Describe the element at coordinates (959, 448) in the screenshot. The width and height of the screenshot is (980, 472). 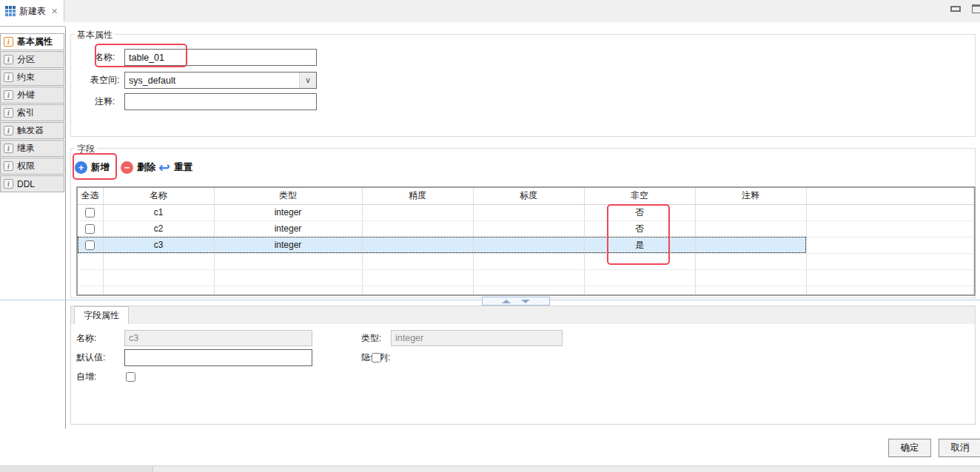
I see `cancel-button: 取消` at that location.